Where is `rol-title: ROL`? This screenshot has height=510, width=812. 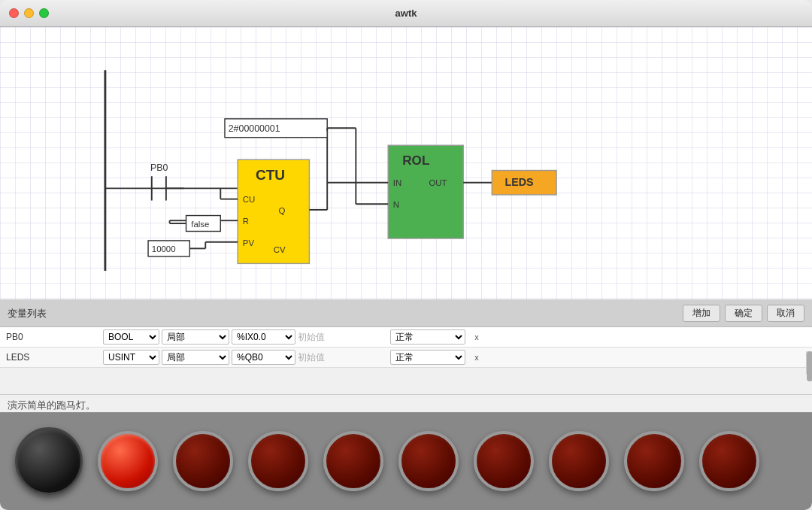 rol-title: ROL is located at coordinates (416, 160).